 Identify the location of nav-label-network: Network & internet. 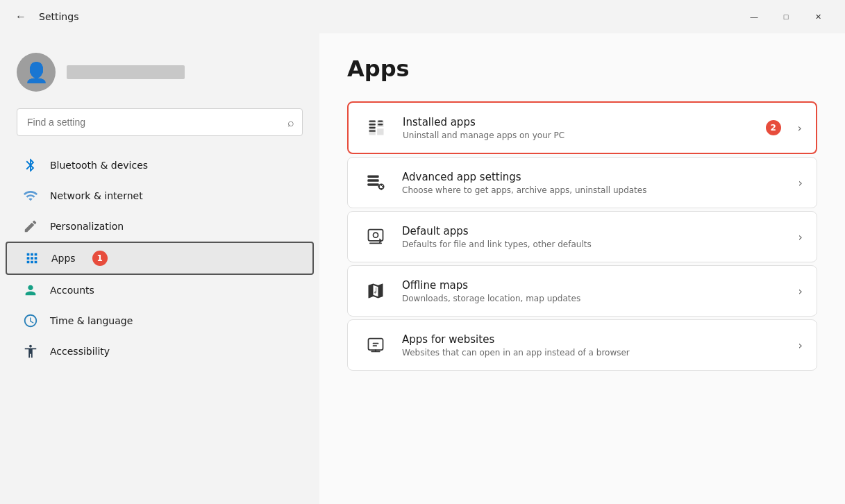
(97, 196).